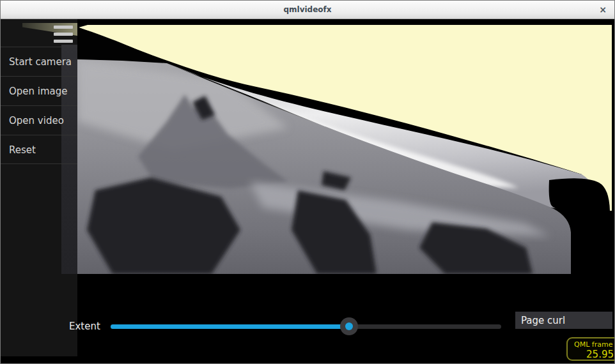 This screenshot has height=364, width=615. What do you see at coordinates (39, 61) in the screenshot?
I see `sidebar-item-start-camera: Start camera` at bounding box center [39, 61].